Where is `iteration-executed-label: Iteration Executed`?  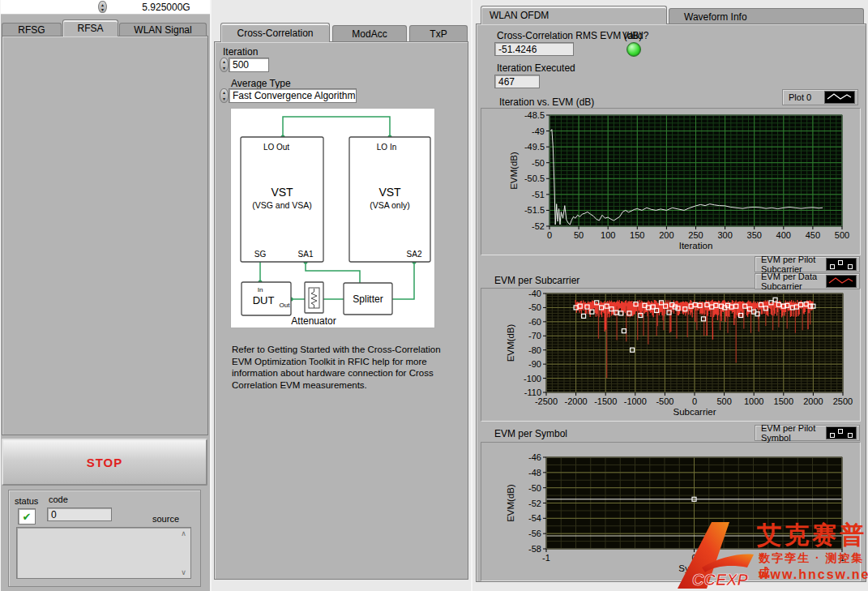
iteration-executed-label: Iteration Executed is located at coordinates (537, 68).